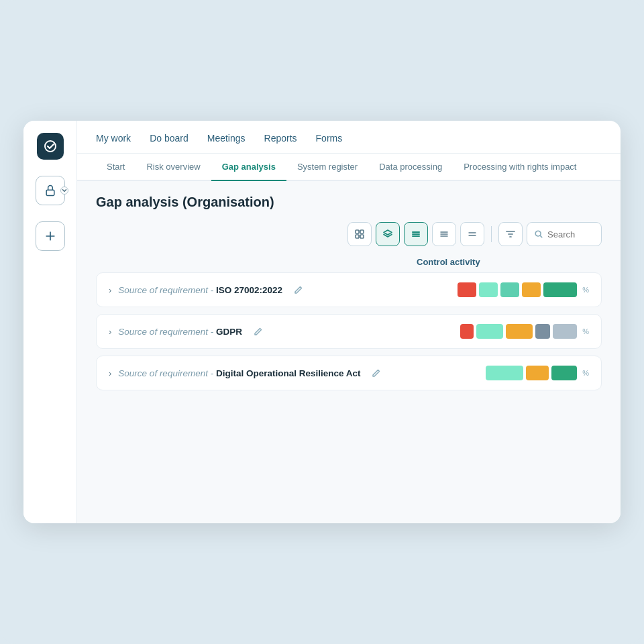 The image size is (644, 644). I want to click on bar-teal-gdpr, so click(490, 331).